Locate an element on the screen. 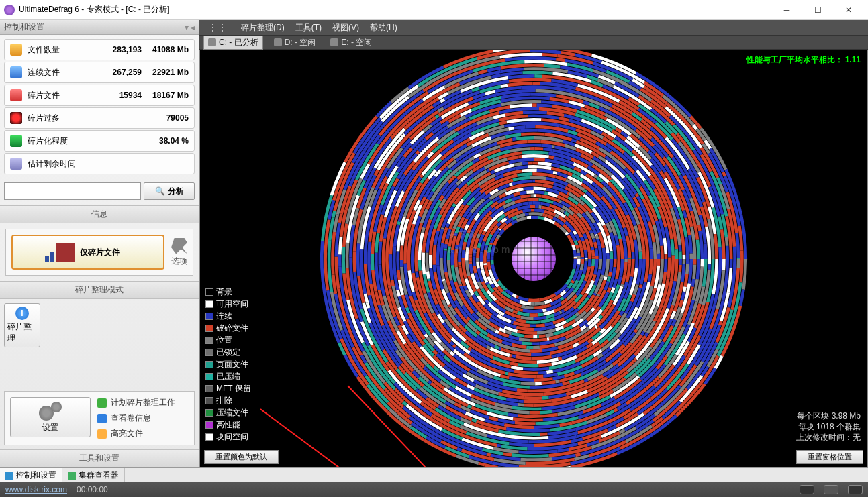  legend-item: 高性能 is located at coordinates (228, 425).